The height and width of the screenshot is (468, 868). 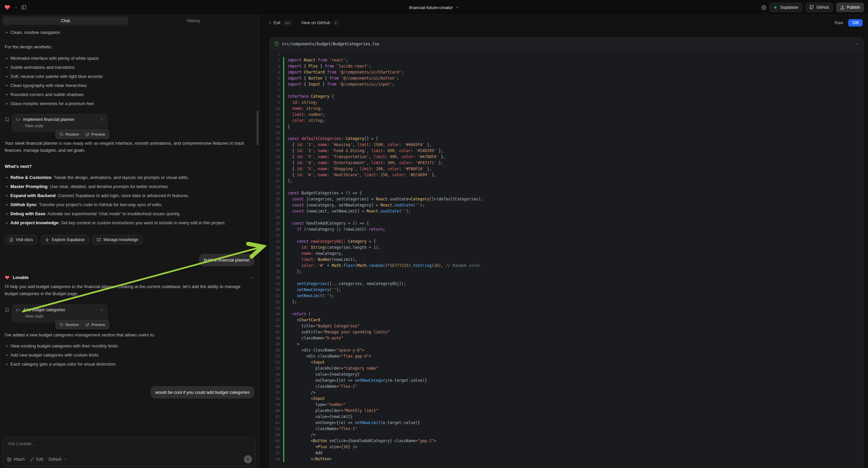 What do you see at coordinates (117, 240) in the screenshot?
I see `manage-knowledge-button: Manage knowledge` at bounding box center [117, 240].